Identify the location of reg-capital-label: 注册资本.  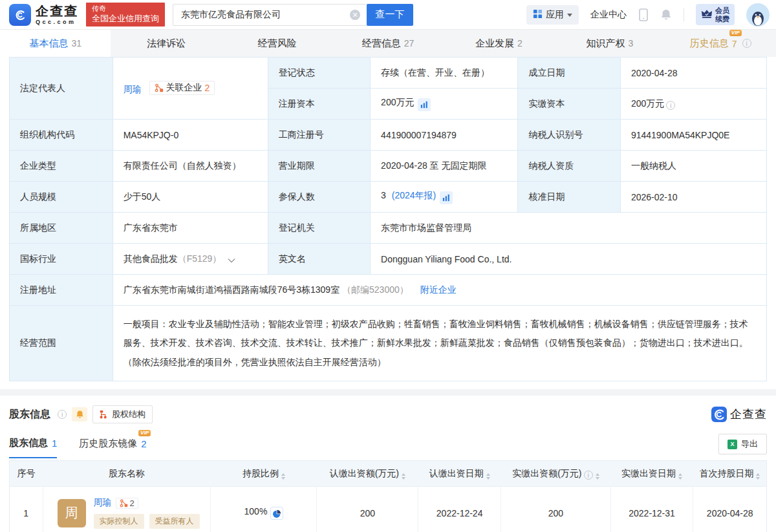
(319, 104).